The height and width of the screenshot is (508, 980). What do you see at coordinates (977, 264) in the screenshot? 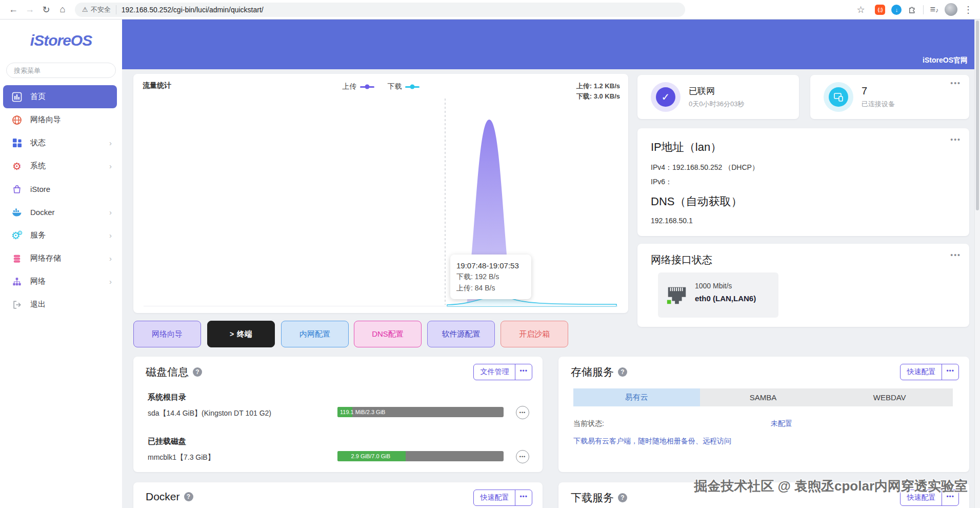
I see `page-scrollbar` at bounding box center [977, 264].